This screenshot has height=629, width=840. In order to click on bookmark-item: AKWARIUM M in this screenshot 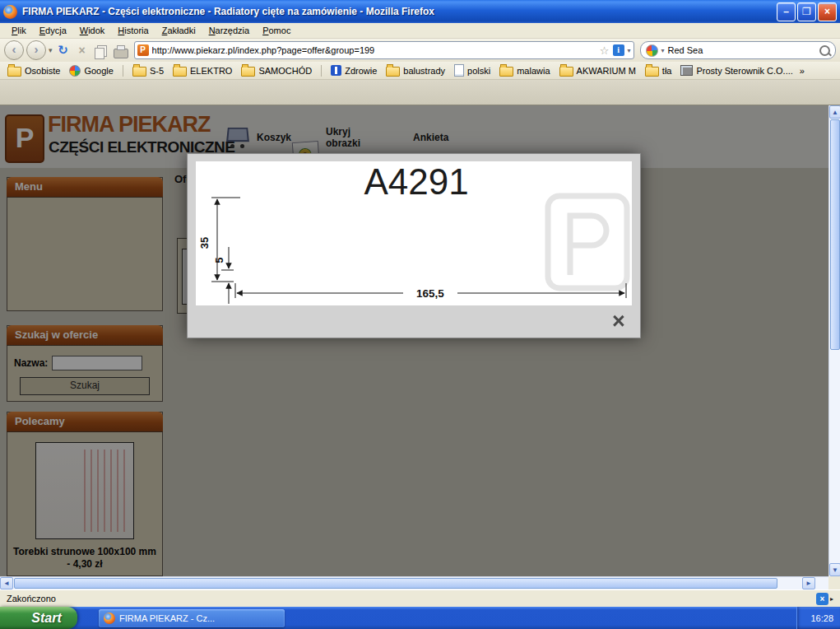, I will do `click(597, 71)`.